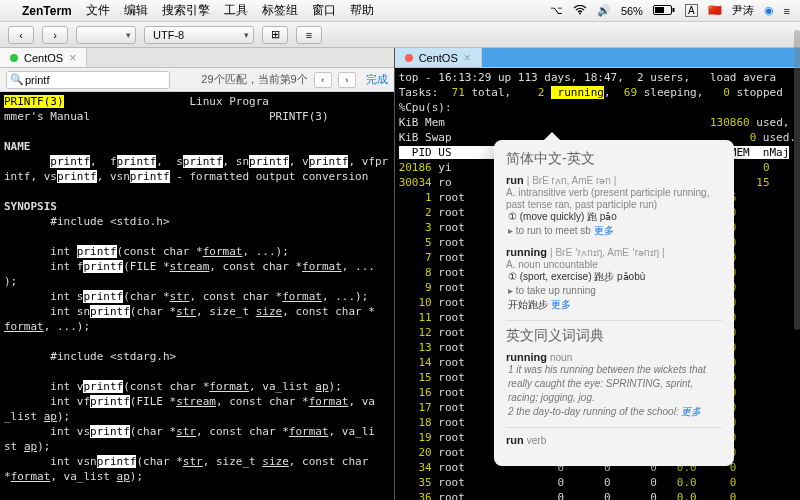 This screenshot has height=500, width=800. I want to click on dict-e2-hw: running, so click(526, 252).